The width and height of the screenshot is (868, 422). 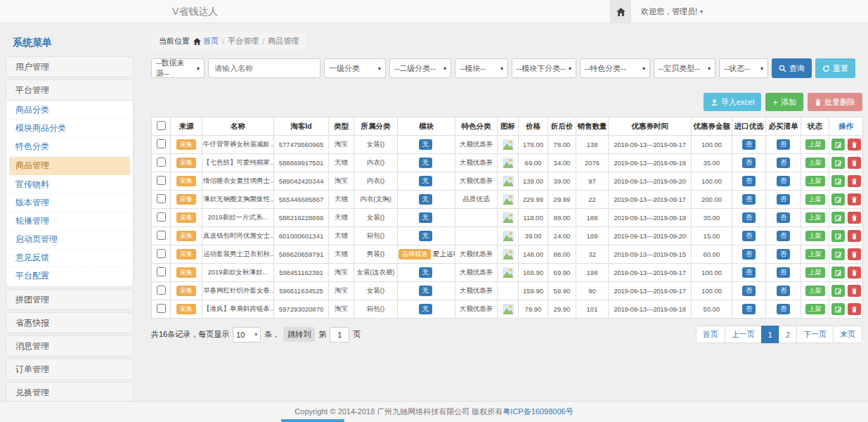 I want to click on sidebar-group-order-mgmt: 订单管理, so click(x=70, y=369).